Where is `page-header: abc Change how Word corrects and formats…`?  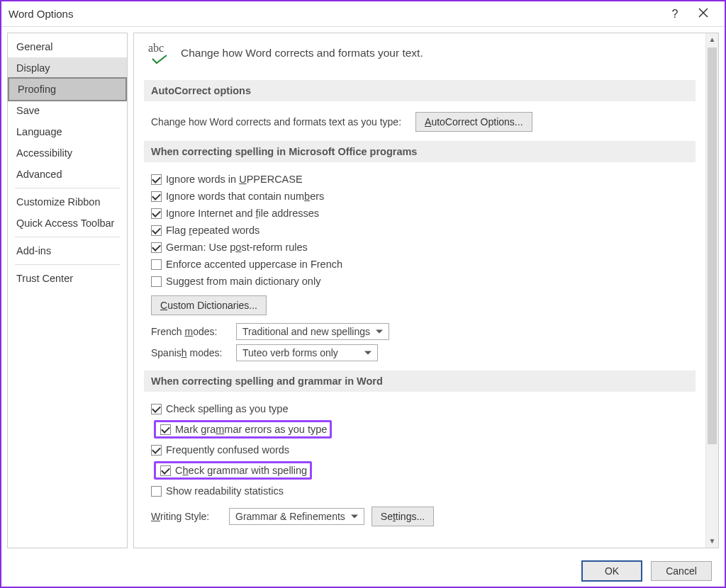
page-header: abc Change how Word corrects and formats… is located at coordinates (420, 56).